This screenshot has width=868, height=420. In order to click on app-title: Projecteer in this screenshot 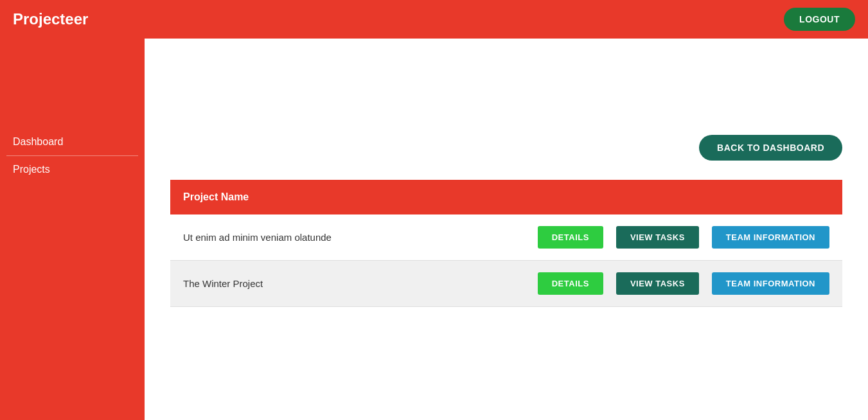, I will do `click(50, 19)`.